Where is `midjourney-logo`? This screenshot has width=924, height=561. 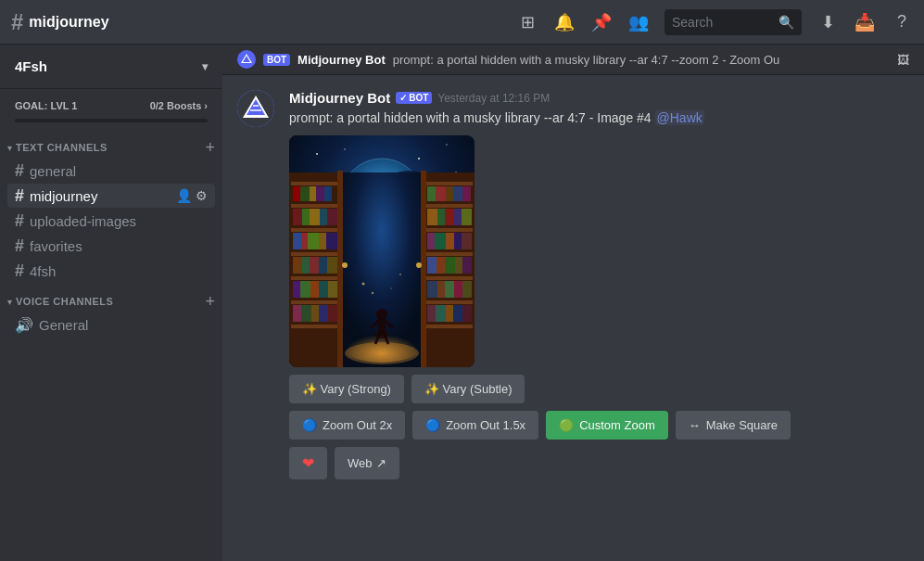
midjourney-logo is located at coordinates (256, 108).